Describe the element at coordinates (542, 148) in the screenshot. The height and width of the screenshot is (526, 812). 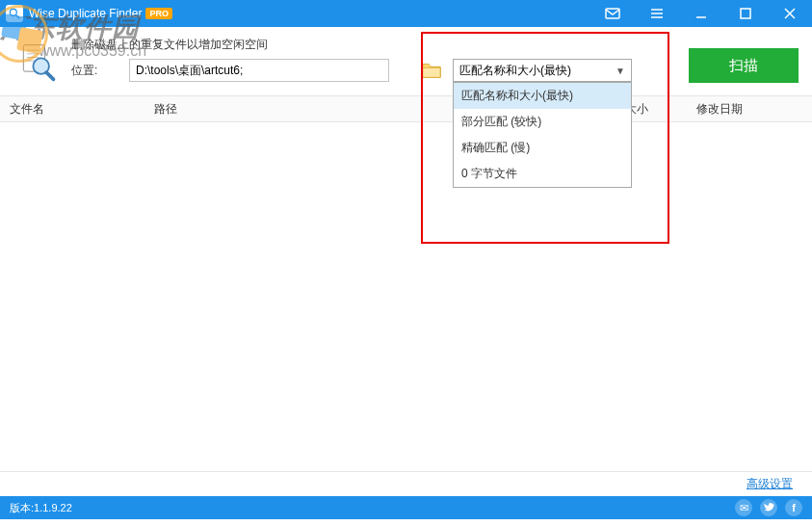
I see `dropdown-option: 精确匹配 (慢)` at that location.